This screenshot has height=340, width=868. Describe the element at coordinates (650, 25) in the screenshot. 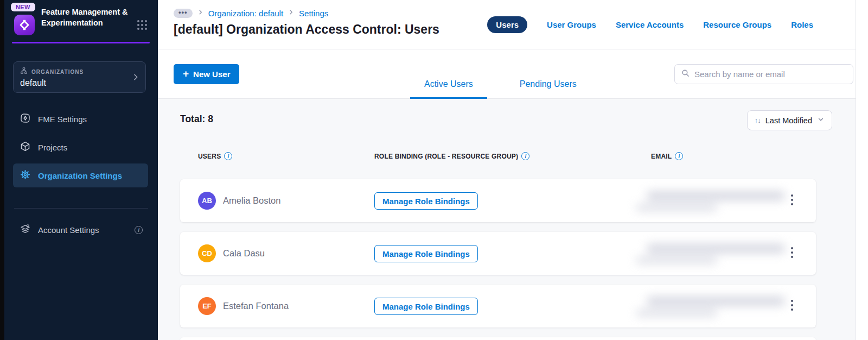

I see `access-control-tabs: Users User Groups Service Accounts Resou…` at that location.